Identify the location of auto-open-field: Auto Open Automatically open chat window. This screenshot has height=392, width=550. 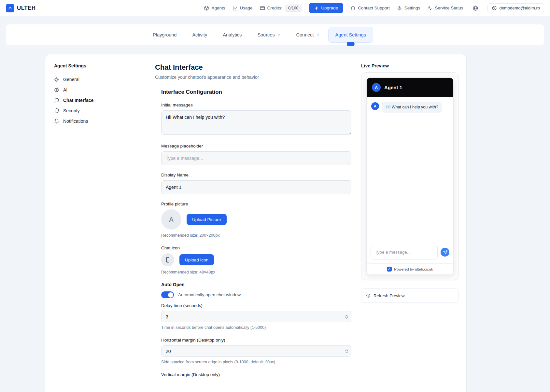
(256, 290).